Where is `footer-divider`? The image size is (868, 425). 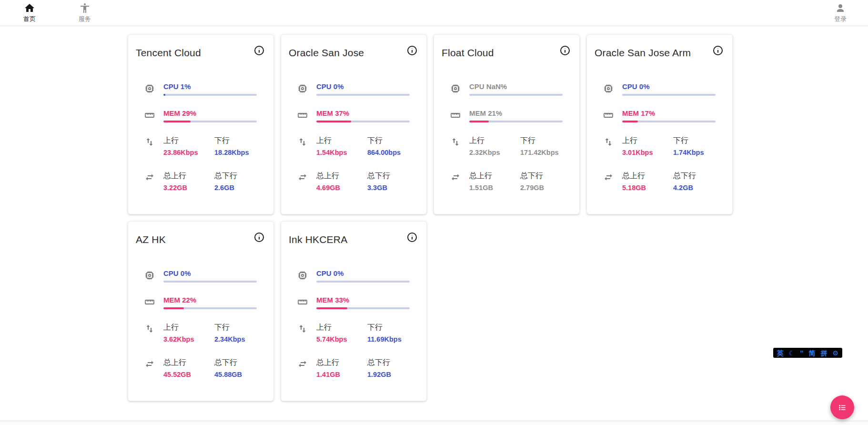 footer-divider is located at coordinates (434, 423).